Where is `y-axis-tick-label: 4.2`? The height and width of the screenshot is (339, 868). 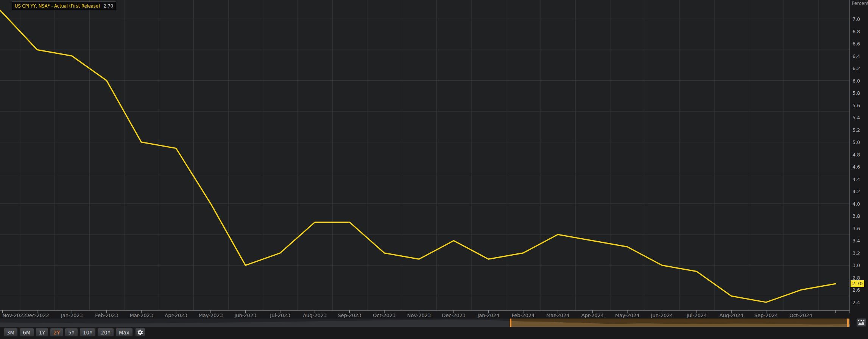 y-axis-tick-label: 4.2 is located at coordinates (856, 192).